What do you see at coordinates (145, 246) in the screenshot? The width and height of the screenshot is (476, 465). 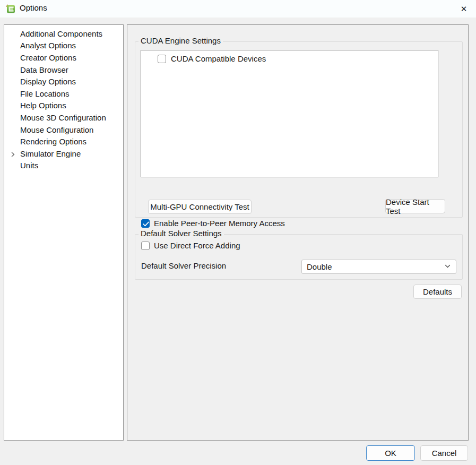 I see `use-direct-force-adding-checkbox` at bounding box center [145, 246].